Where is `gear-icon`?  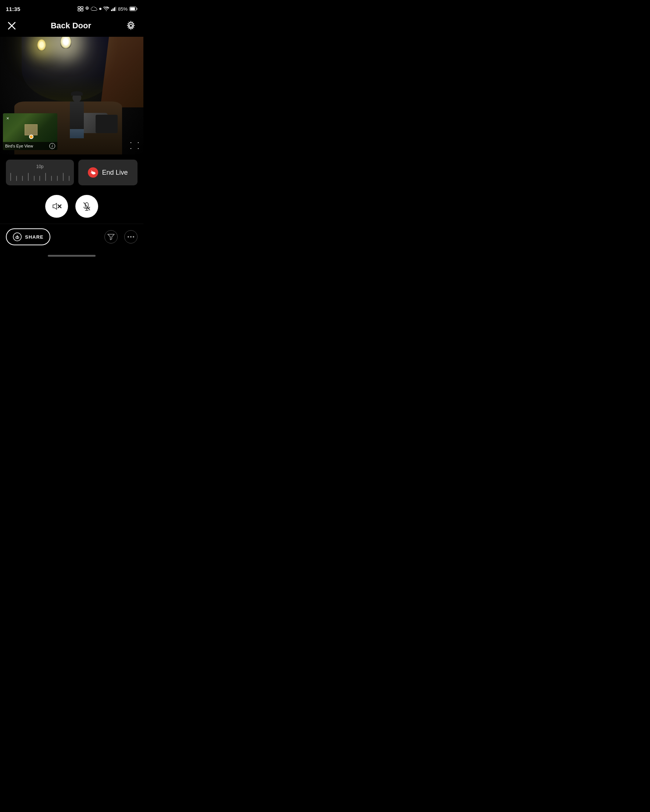
gear-icon is located at coordinates (131, 26).